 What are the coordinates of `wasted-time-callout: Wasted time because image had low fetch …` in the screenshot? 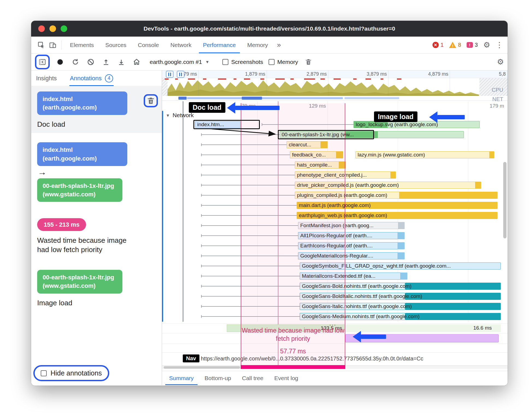 It's located at (293, 341).